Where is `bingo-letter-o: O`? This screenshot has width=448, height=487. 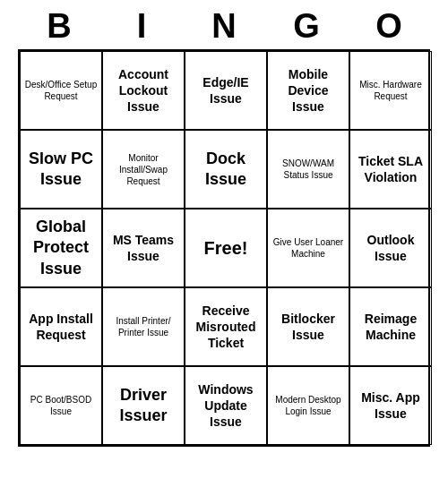
bingo-letter-o: O is located at coordinates (389, 27).